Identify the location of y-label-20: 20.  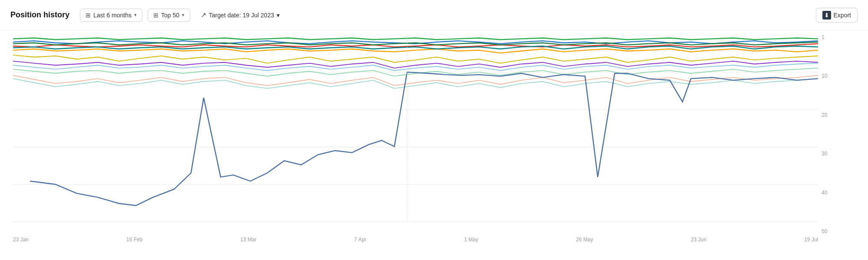
(832, 115).